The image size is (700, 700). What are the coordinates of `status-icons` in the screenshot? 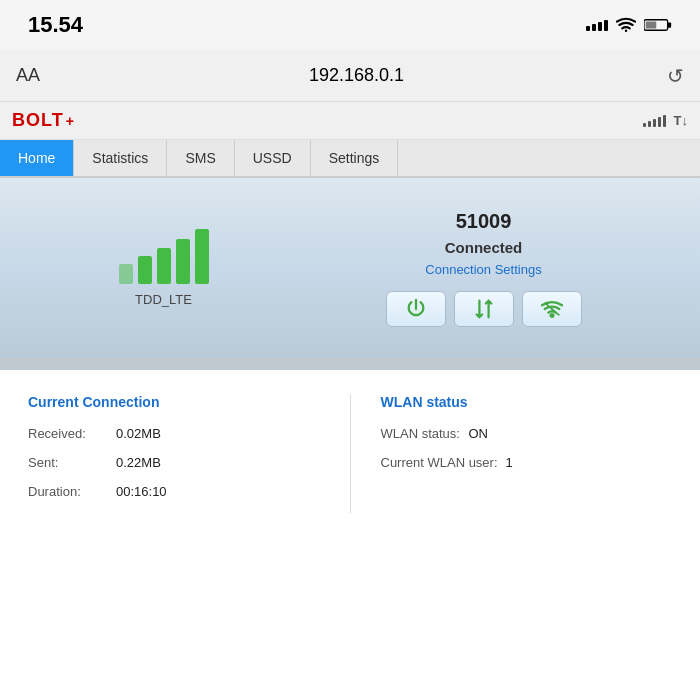 It's located at (629, 25).